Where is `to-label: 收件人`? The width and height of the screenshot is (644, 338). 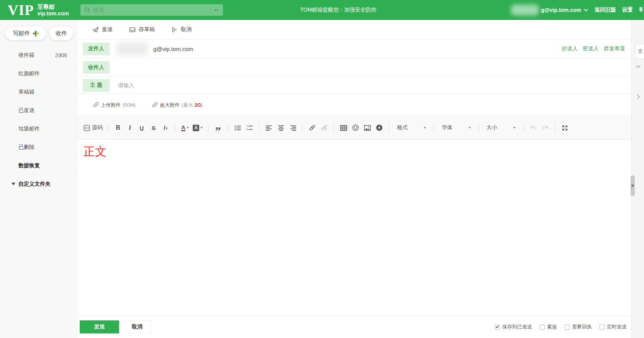 to-label: 收件人 is located at coordinates (96, 68).